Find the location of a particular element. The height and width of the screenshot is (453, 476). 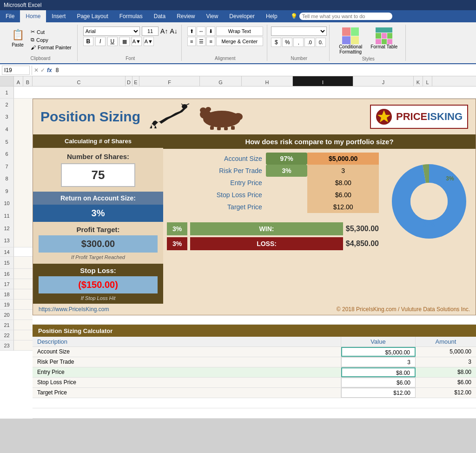

lightbulb-icon: 💡 is located at coordinates (294, 16).